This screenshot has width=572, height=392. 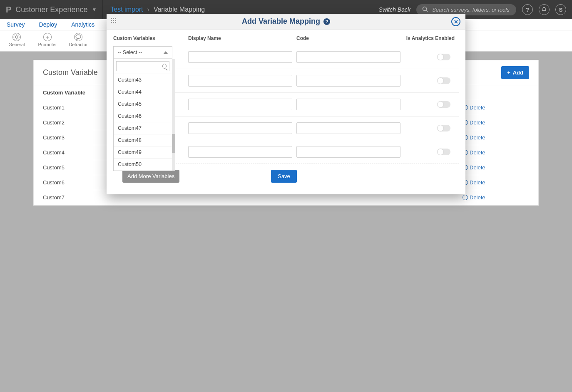 I want to click on toolbar-detractor-label: Detractor, so click(x=78, y=45).